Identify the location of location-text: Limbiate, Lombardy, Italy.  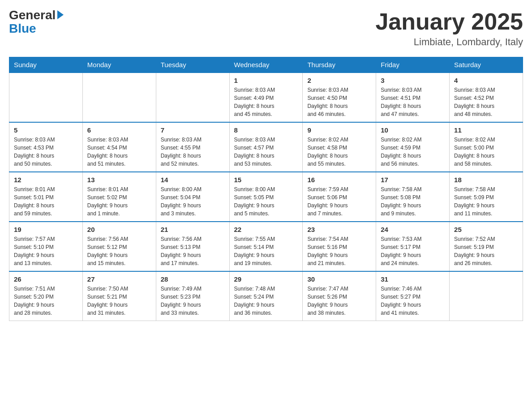
(449, 42).